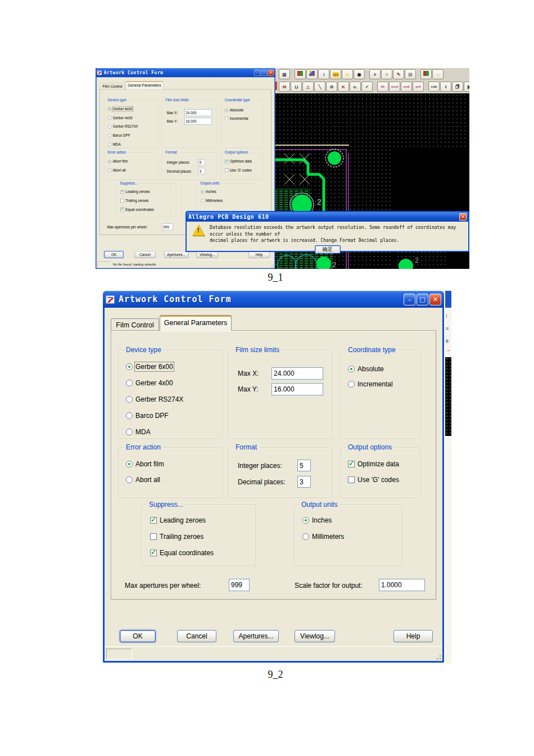 The height and width of the screenshot is (756, 534). Describe the element at coordinates (438, 74) in the screenshot. I see `dashed-circle-icon: ◌` at that location.